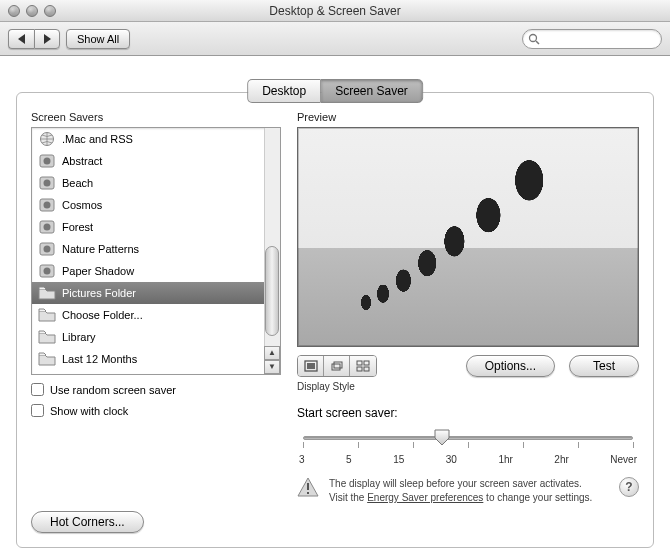 This screenshot has width=670, height=554. Describe the element at coordinates (337, 366) in the screenshot. I see `display-style-kenburns-button` at that location.